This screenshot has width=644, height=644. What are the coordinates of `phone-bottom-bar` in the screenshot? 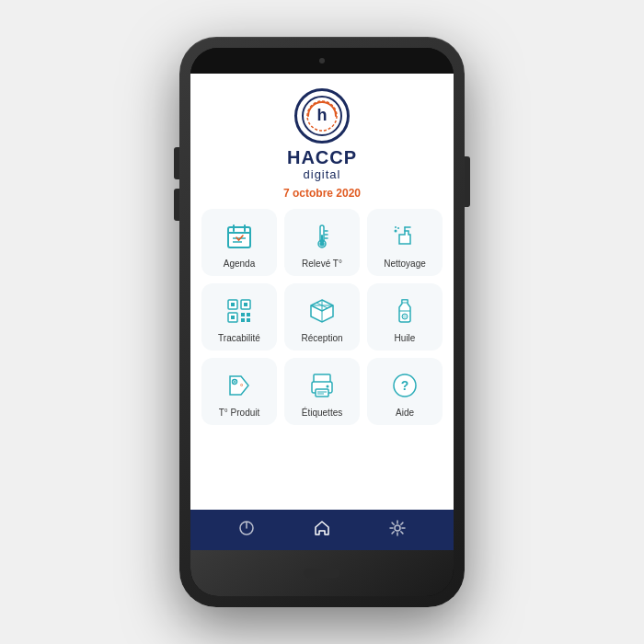 It's located at (322, 573).